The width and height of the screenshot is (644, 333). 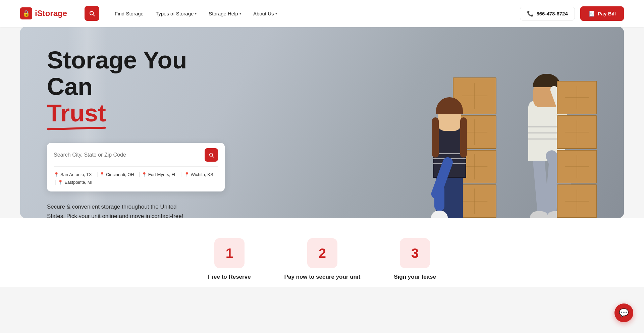 I want to click on step-3-number: 3, so click(x=415, y=254).